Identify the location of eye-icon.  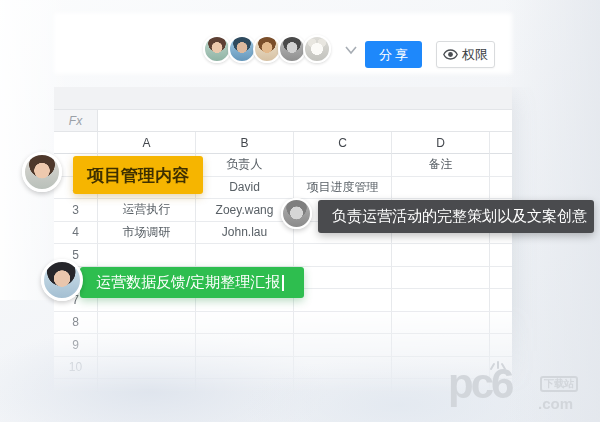
(450, 54).